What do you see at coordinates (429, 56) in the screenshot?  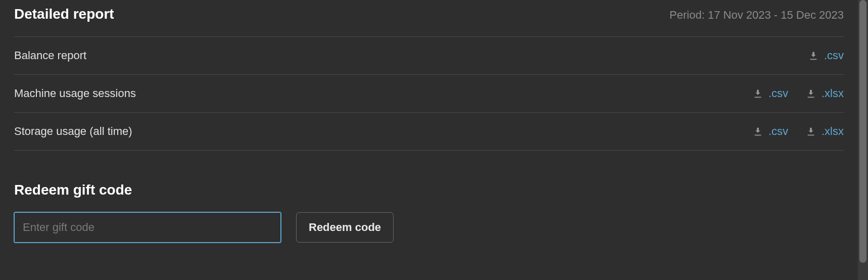 I see `report-row-balance: Balance report .csv` at bounding box center [429, 56].